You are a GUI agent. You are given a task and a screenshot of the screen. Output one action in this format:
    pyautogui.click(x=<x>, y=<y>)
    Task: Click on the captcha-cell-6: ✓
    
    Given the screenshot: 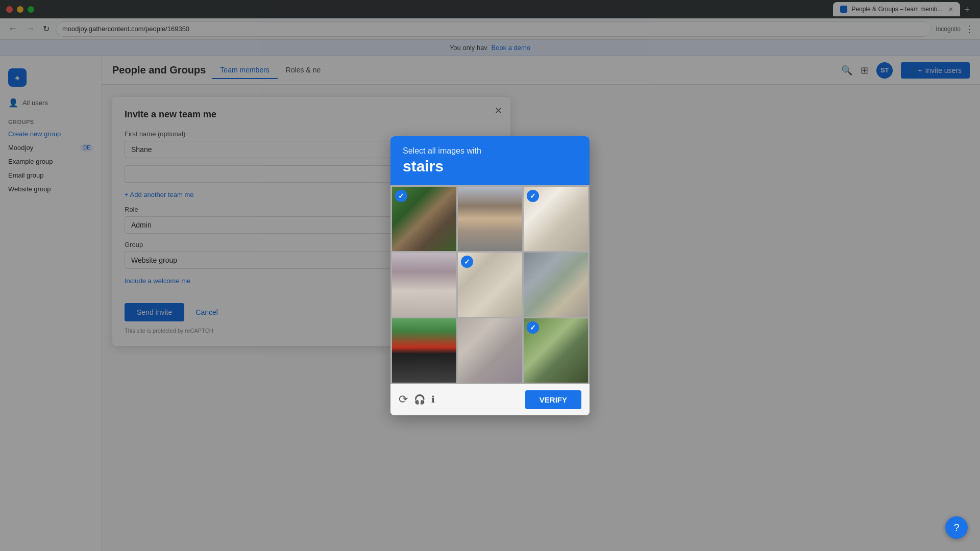 What is the action you would take?
    pyautogui.click(x=556, y=285)
    